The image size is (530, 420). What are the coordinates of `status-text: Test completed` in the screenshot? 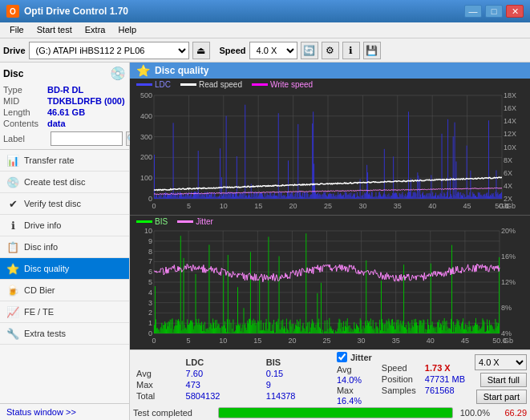 It's located at (173, 413).